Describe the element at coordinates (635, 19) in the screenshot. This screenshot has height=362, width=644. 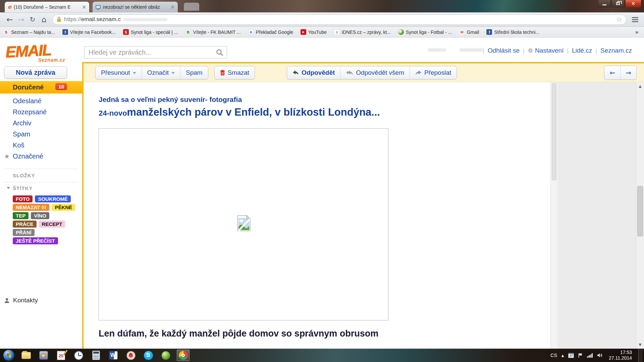
I see `chrome-menu-icon` at that location.